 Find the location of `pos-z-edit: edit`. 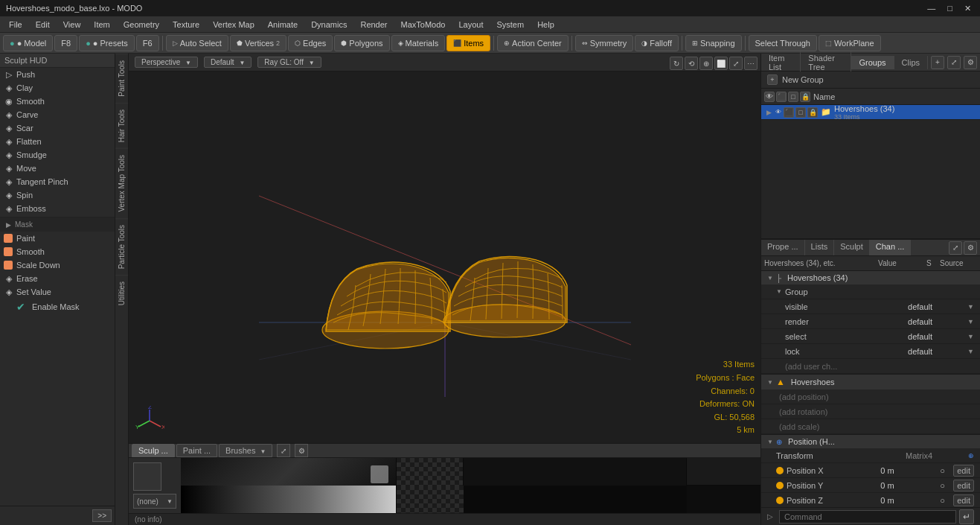

pos-z-edit: edit is located at coordinates (964, 500).